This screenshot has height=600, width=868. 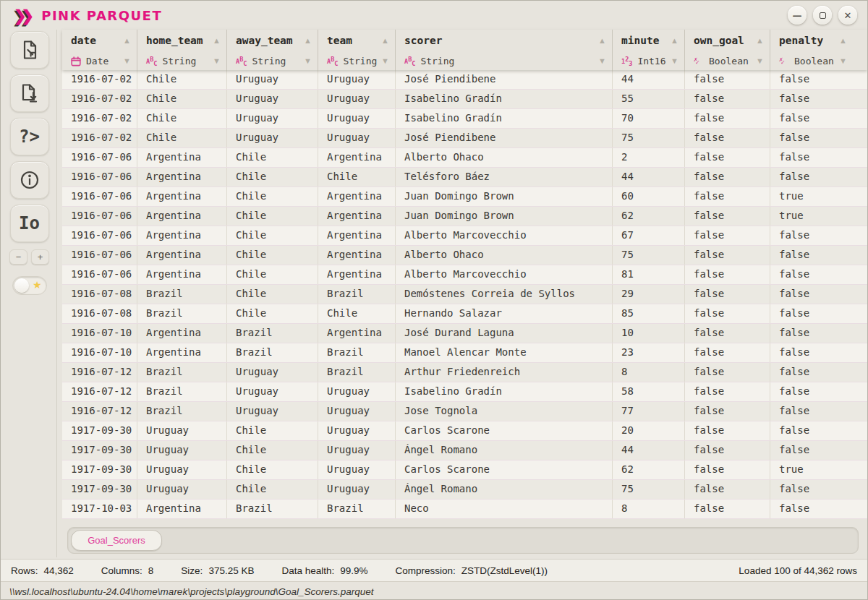 What do you see at coordinates (100, 50) in the screenshot?
I see `column-header-date: date▲Date▼` at bounding box center [100, 50].